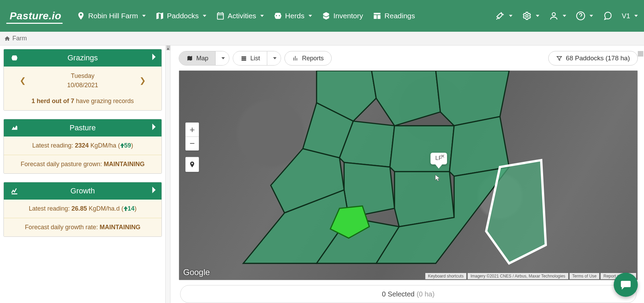 The image size is (644, 303). What do you see at coordinates (202, 59) in the screenshot?
I see `map-button-label: Map` at bounding box center [202, 59].